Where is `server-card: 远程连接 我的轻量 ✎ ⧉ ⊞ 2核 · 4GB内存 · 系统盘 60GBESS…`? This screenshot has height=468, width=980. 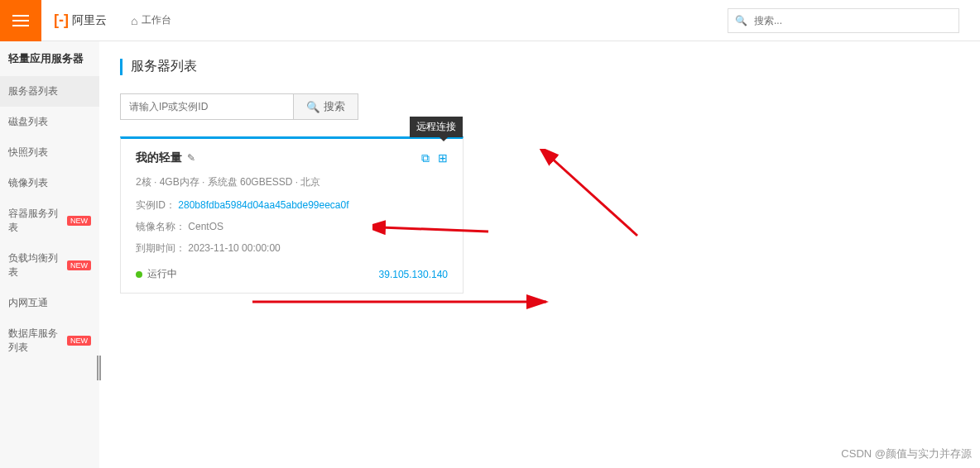
server-card: 远程连接 我的轻量 ✎ ⧉ ⊞ 2核 · 4GB内存 · 系统盘 60GBESS… is located at coordinates (291, 215).